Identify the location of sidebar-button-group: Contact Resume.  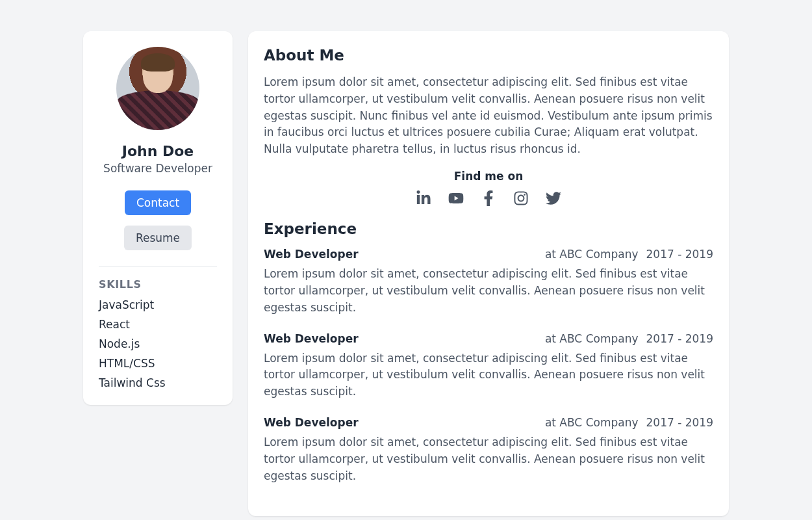
(158, 220).